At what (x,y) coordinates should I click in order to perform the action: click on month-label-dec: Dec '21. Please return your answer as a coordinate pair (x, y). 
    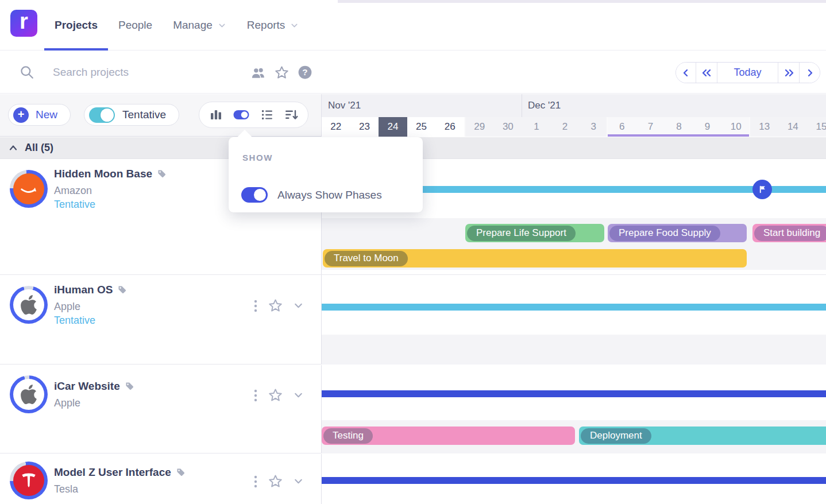
    Looking at the image, I should click on (545, 106).